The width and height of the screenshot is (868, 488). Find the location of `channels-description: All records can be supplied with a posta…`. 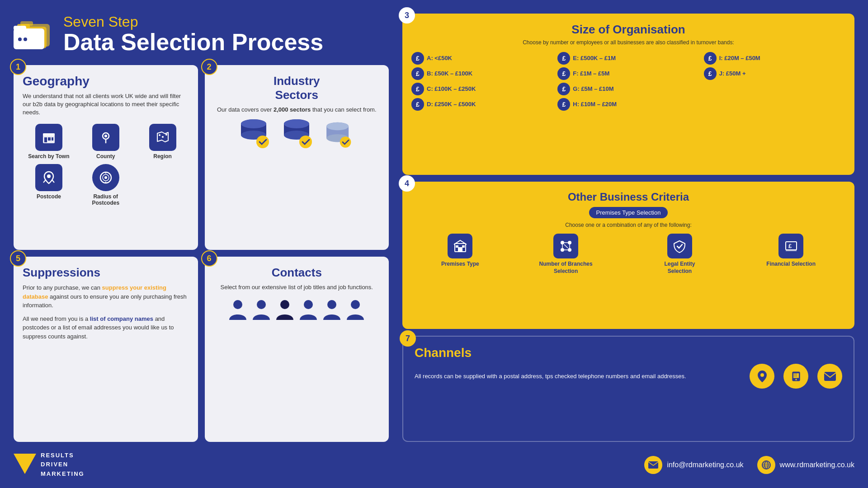

channels-description: All records can be supplied with a posta… is located at coordinates (582, 376).